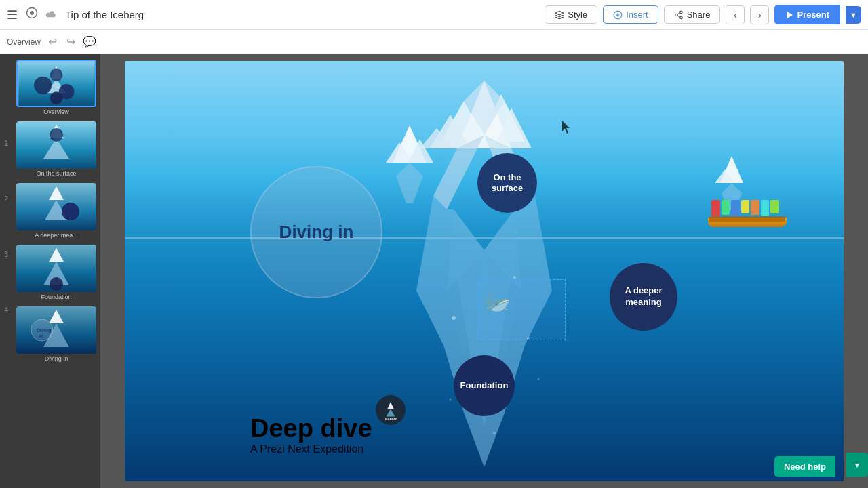 The width and height of the screenshot is (868, 488). I want to click on svg-text: in, so click(41, 336).